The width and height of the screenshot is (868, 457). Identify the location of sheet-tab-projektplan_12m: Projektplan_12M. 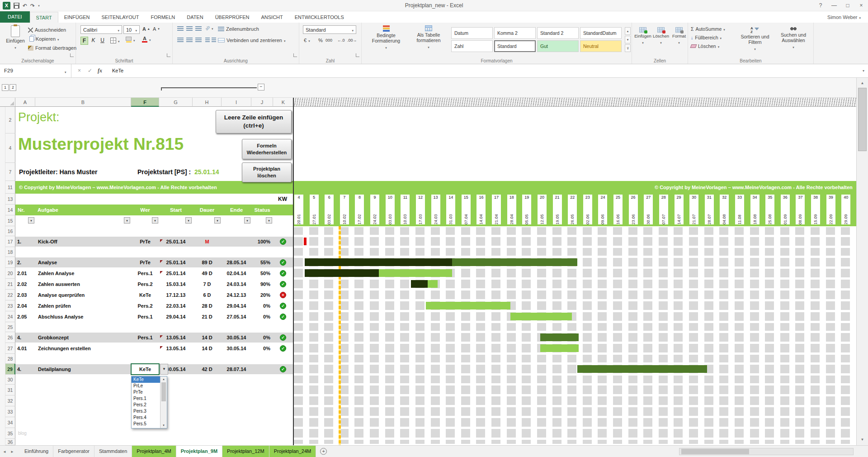
(246, 452).